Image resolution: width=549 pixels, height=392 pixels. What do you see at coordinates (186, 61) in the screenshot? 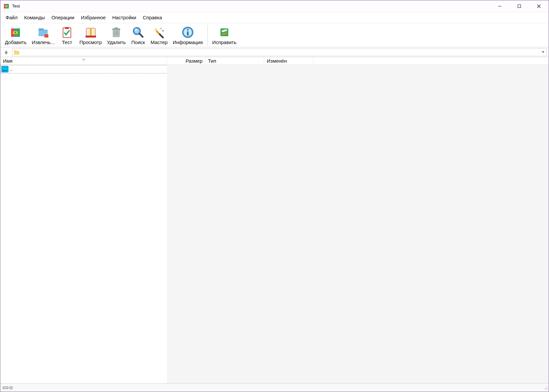
I see `col-size: Размер` at bounding box center [186, 61].